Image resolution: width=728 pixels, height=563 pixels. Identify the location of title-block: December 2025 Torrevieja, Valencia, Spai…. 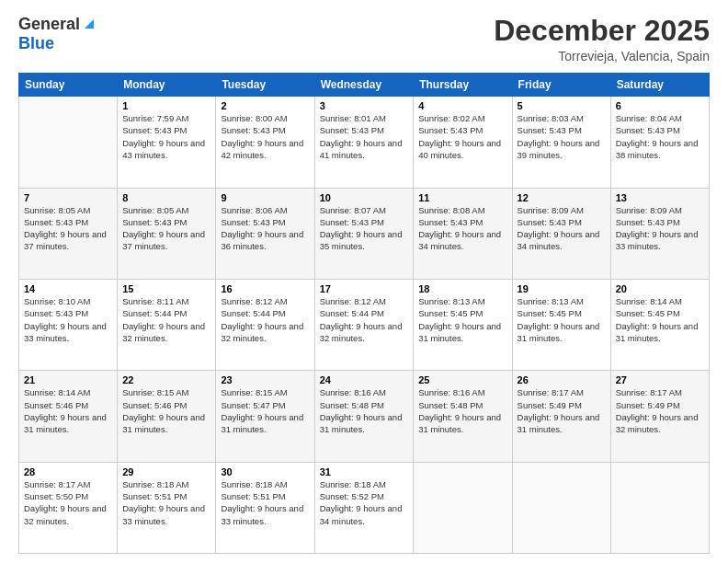
(601, 39).